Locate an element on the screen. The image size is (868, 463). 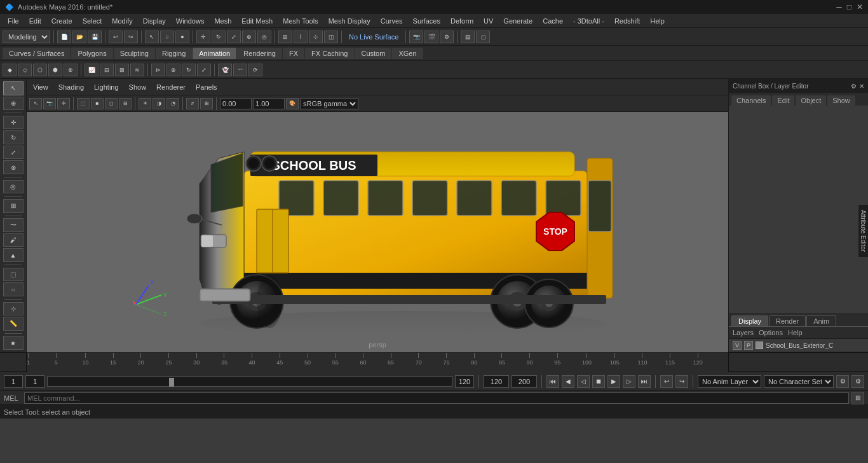
vp-wireframe-btn: ⬚ is located at coordinates (83, 104).